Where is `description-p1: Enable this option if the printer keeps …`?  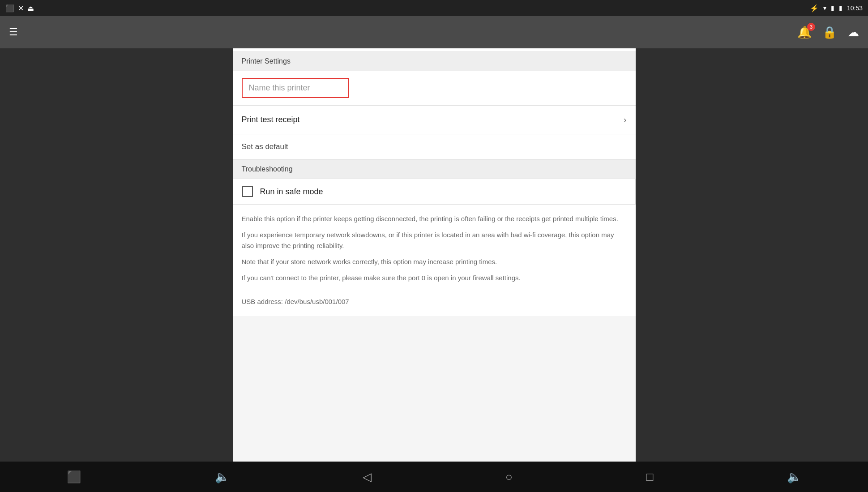
description-p1: Enable this option if the printer keeps … is located at coordinates (434, 219).